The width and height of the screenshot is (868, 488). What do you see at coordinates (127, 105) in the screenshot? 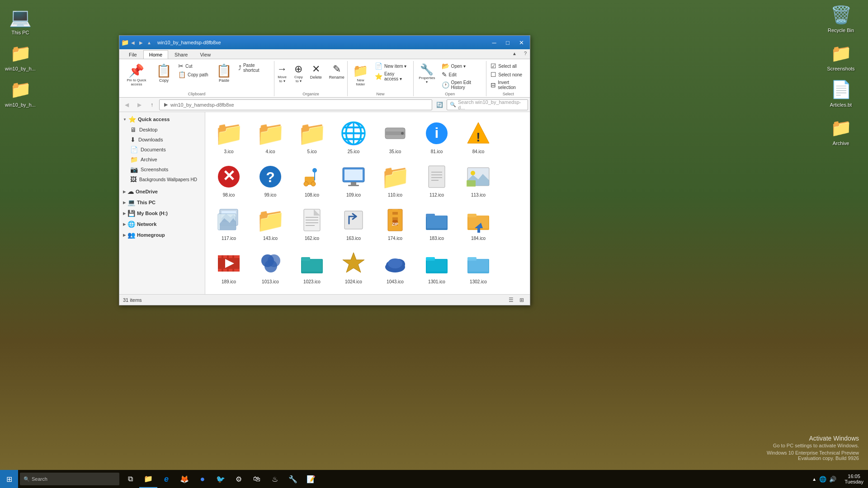
I see `back-button: ◀` at bounding box center [127, 105].